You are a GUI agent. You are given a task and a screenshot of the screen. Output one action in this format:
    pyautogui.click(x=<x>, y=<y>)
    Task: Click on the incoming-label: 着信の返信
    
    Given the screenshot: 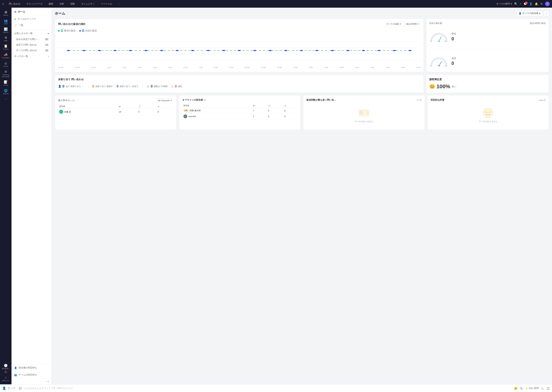 What is the action you would take?
    pyautogui.click(x=70, y=31)
    